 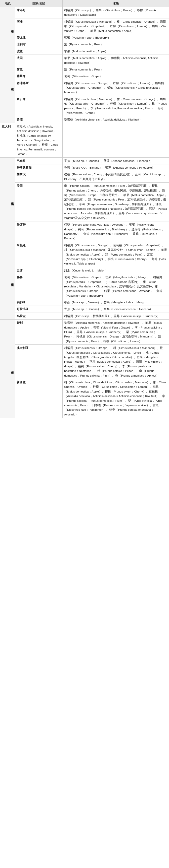 What do you see at coordinates (39, 69) in the screenshot?
I see `country-cell: 荷兰` at bounding box center [39, 69].